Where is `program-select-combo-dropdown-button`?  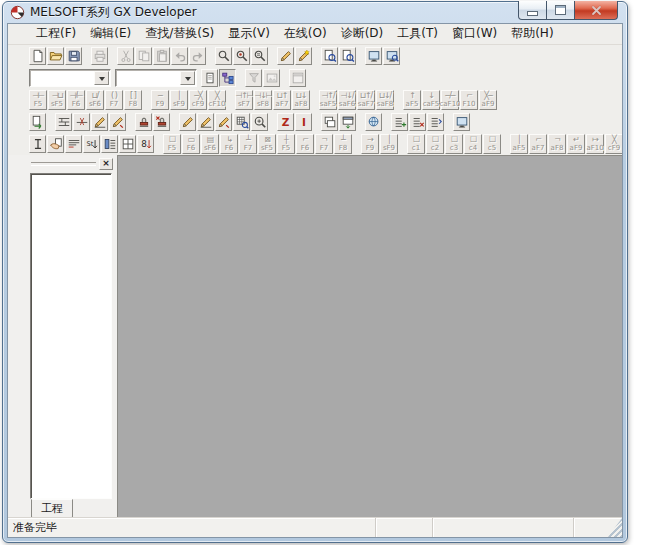
program-select-combo-dropdown-button is located at coordinates (102, 78).